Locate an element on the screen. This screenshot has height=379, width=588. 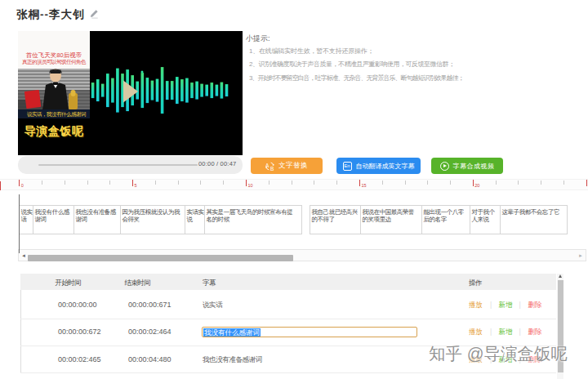
svg-text: A is located at coordinates (268, 165).